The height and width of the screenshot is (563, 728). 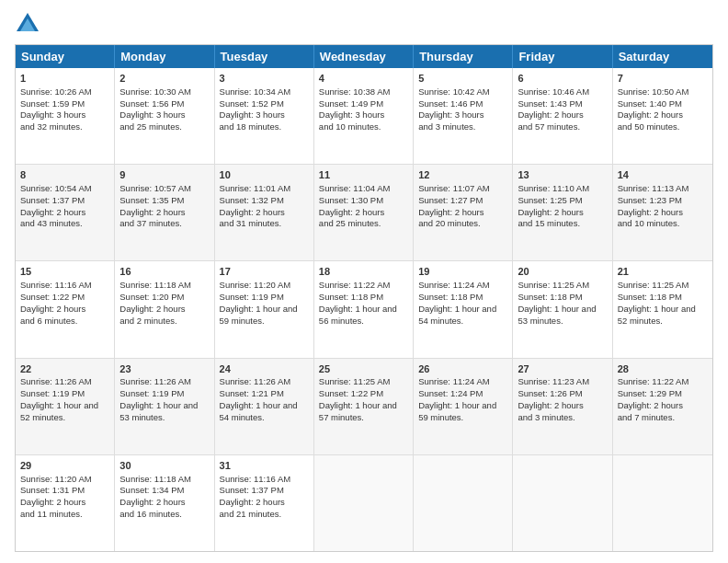 I want to click on day-info-line: and 21 minutes., so click(x=265, y=515).